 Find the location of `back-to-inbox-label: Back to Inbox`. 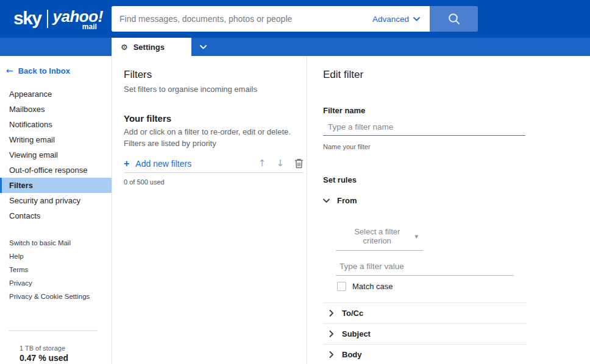

back-to-inbox-label: Back to Inbox is located at coordinates (44, 71).